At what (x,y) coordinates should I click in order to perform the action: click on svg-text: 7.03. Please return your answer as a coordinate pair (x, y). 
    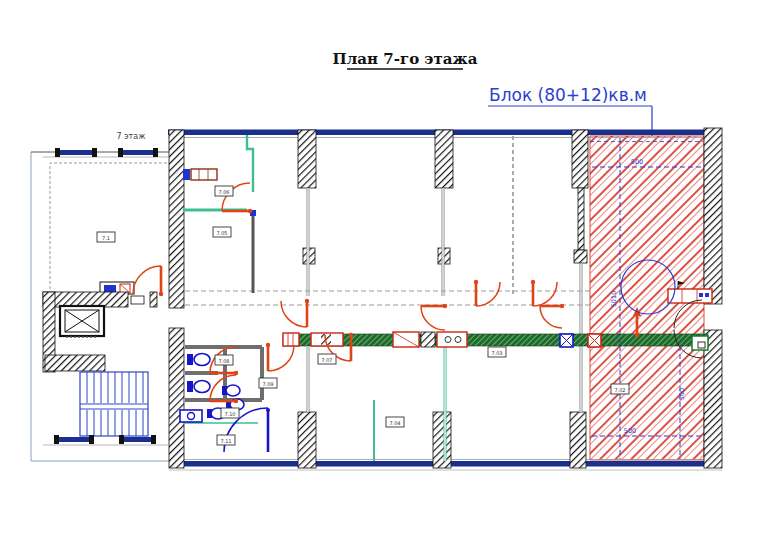
    Looking at the image, I should click on (496, 353).